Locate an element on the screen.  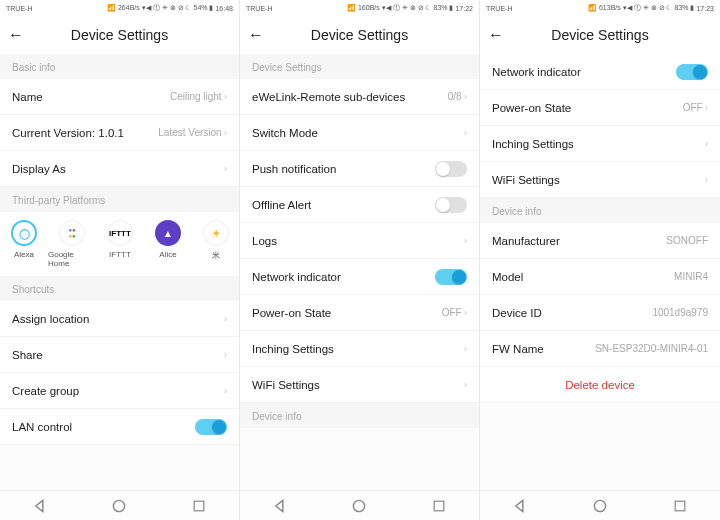
section-label: Shortcuts is located at coordinates (120, 288).